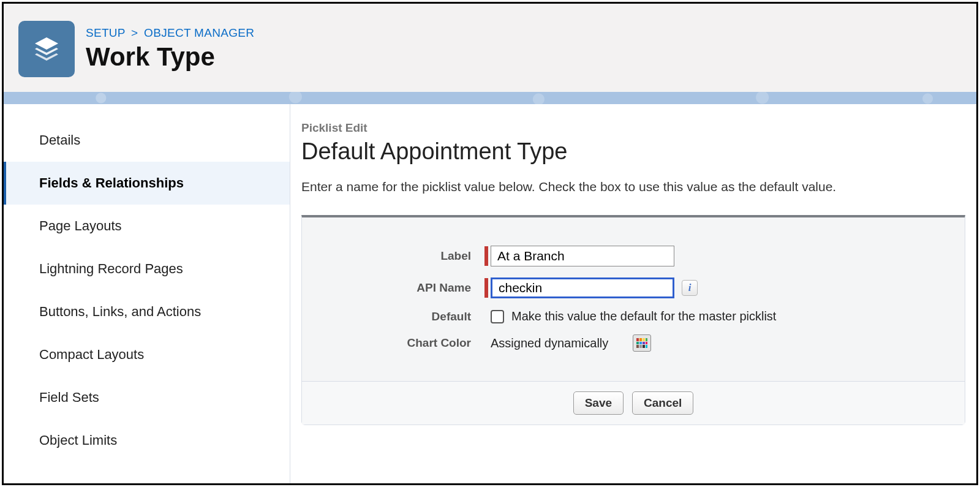 This screenshot has width=980, height=487. Describe the element at coordinates (81, 225) in the screenshot. I see `sidebar-item-label: Page Layouts` at that location.